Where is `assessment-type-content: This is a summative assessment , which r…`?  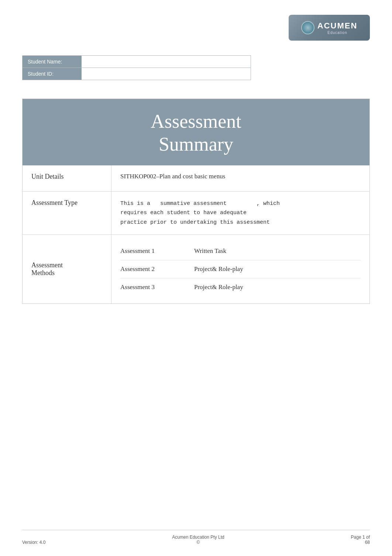 assessment-type-content: This is a summative assessment , which r… is located at coordinates (240, 213).